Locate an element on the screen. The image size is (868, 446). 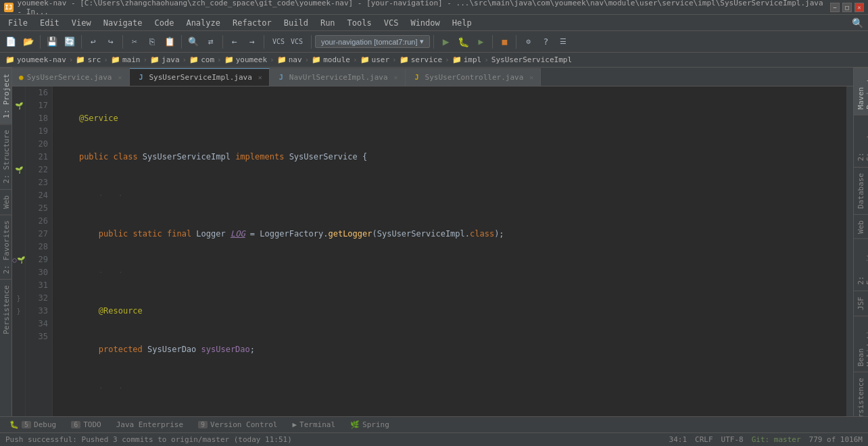
code-gutter: 🌱 🌱 ○ 🌱 is located at coordinates (19, 251).